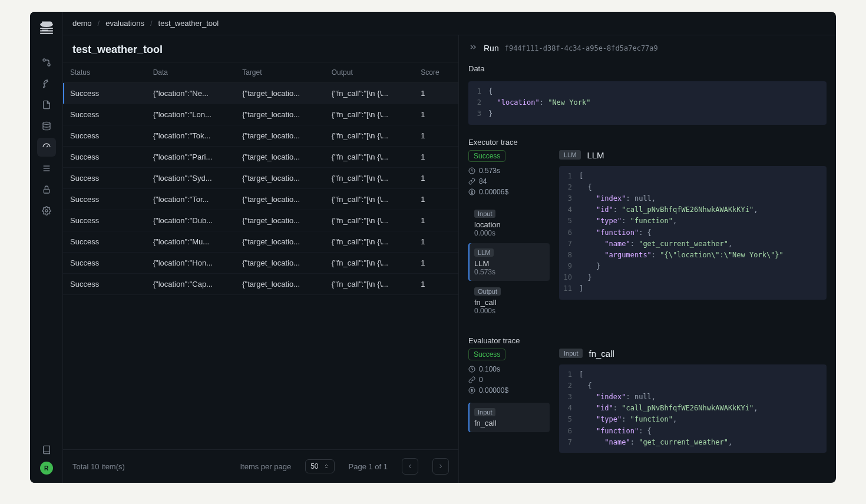 The width and height of the screenshot is (866, 504). I want to click on breadcrumb-item: demo, so click(82, 24).